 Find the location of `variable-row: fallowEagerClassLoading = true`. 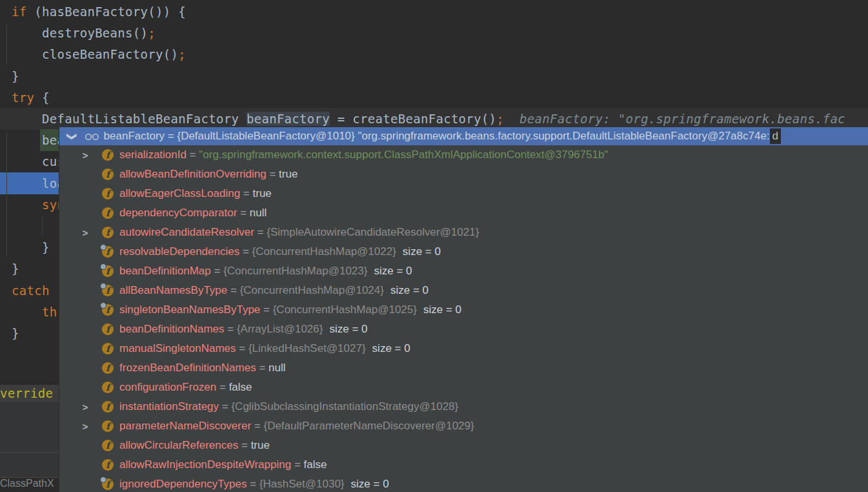

variable-row: fallowEagerClassLoading = true is located at coordinates (463, 194).